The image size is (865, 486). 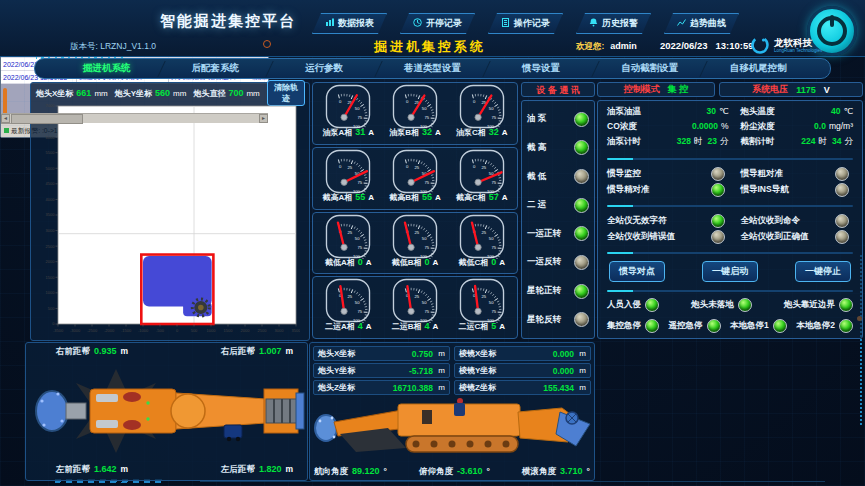 What do you see at coordinates (668, 221) in the screenshot?
I see `station-indicator-1: 全站仪无效字符` at bounding box center [668, 221].